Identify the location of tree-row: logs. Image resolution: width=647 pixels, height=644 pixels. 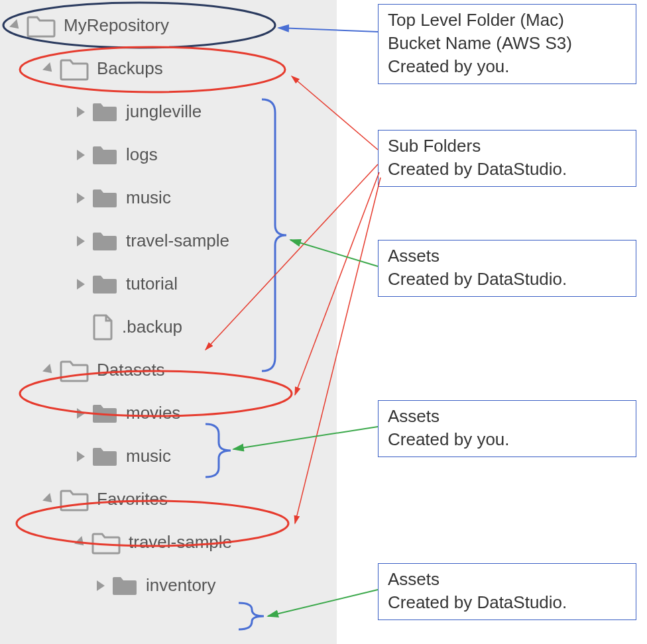
(168, 155).